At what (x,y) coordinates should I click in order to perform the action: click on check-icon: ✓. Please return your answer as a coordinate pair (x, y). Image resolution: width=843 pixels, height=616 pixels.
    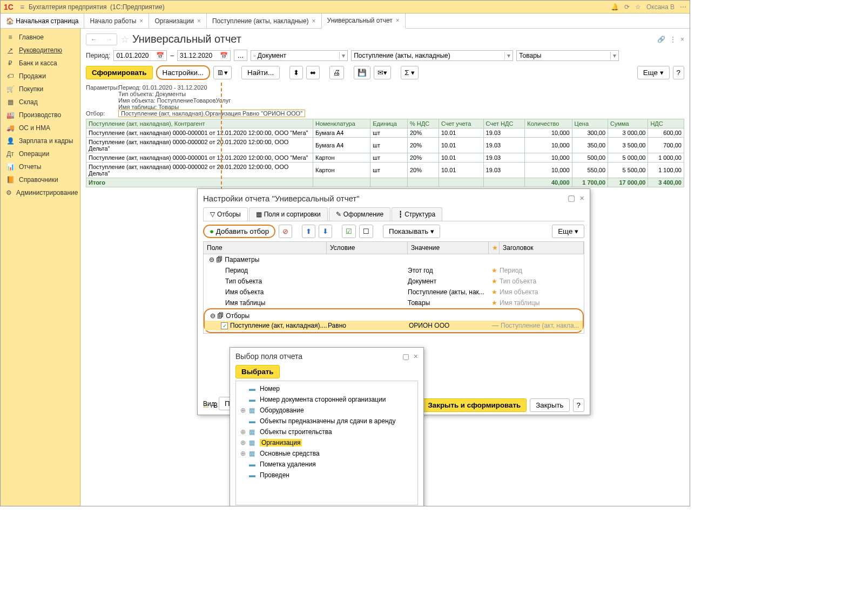
    Looking at the image, I should click on (225, 326).